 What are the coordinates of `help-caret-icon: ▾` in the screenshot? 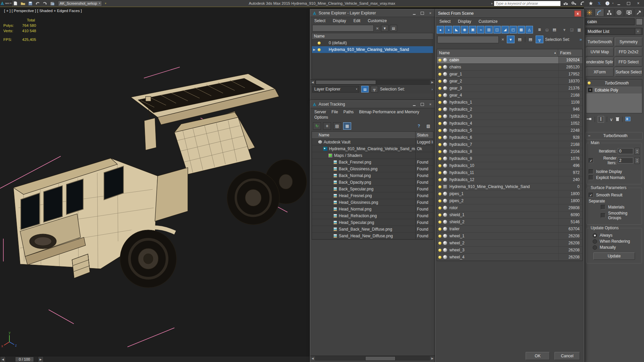 It's located at (613, 3).